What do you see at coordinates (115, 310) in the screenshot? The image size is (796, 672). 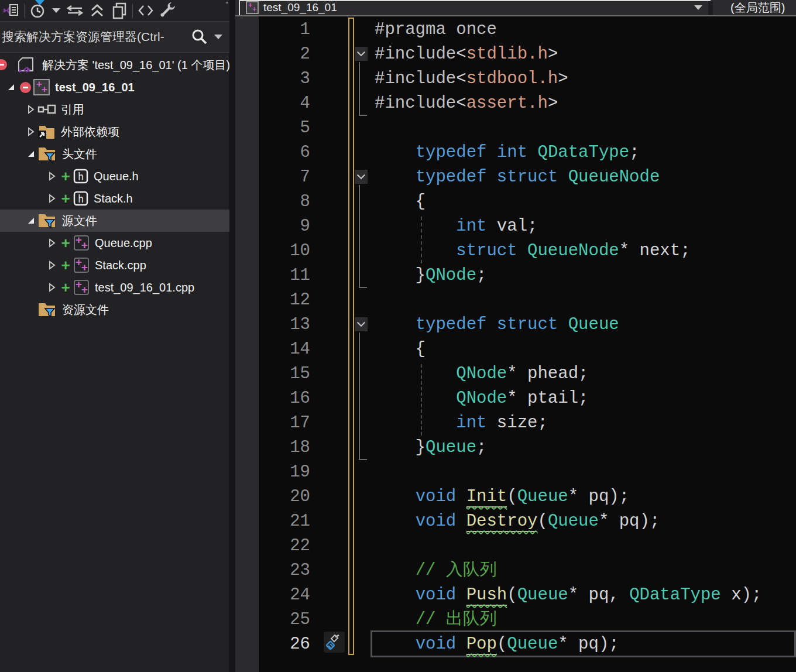 I see `tree-item--: 资源文件` at bounding box center [115, 310].